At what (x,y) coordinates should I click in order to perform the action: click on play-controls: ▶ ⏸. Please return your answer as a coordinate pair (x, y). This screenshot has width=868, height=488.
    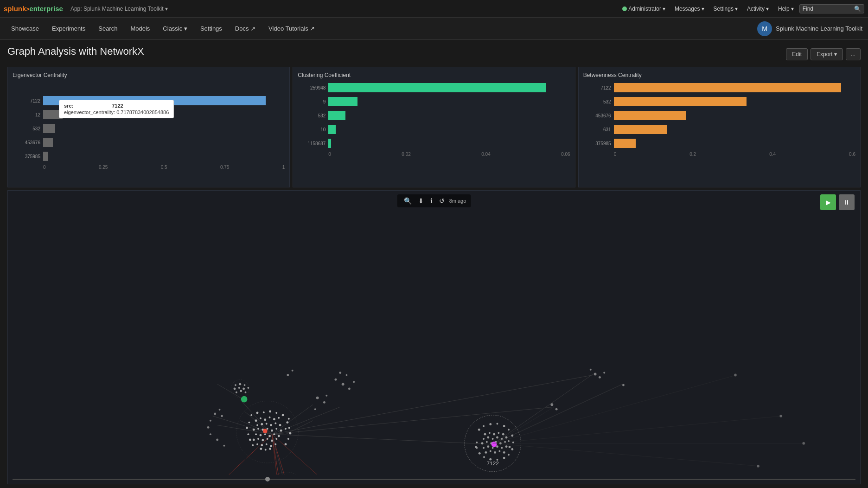
    Looking at the image, I should click on (837, 202).